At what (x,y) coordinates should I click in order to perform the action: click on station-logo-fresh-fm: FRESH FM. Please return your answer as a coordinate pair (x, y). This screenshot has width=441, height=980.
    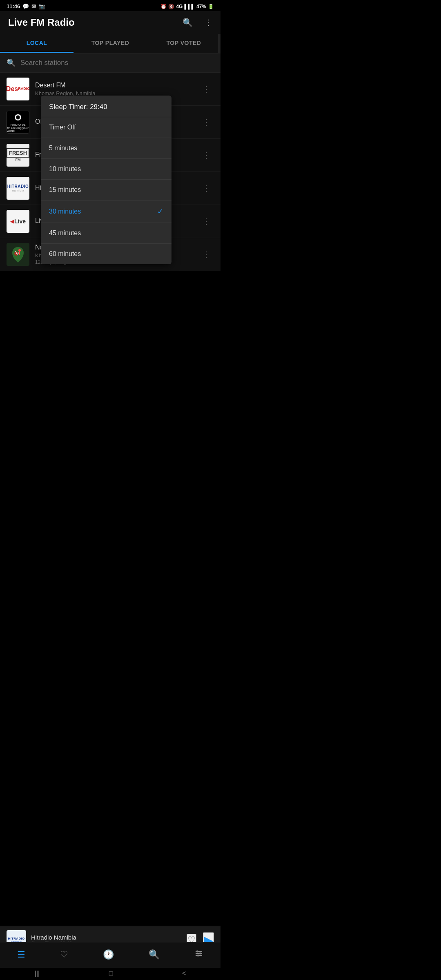
    Looking at the image, I should click on (18, 155).